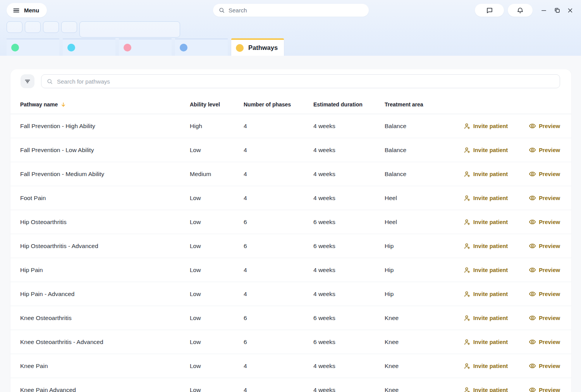  I want to click on chat-icon, so click(490, 10).